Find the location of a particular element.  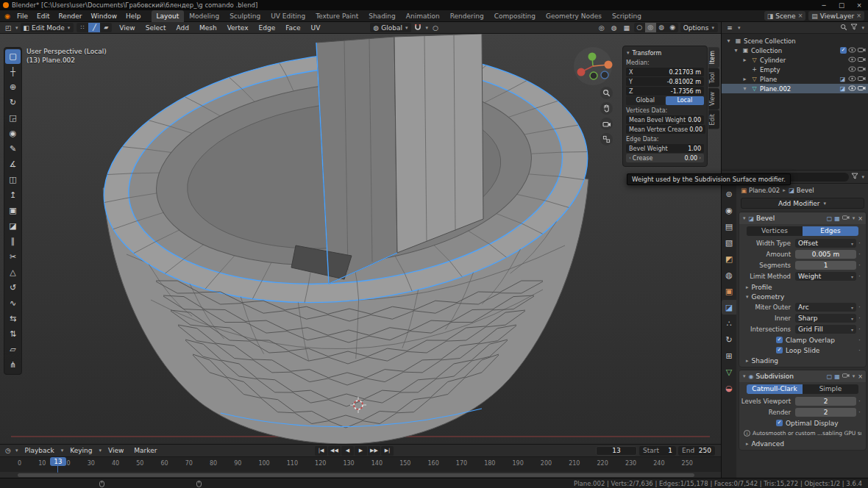

mean-bevel-weight-field: Mean Bevel Weight 0.00 is located at coordinates (665, 120).